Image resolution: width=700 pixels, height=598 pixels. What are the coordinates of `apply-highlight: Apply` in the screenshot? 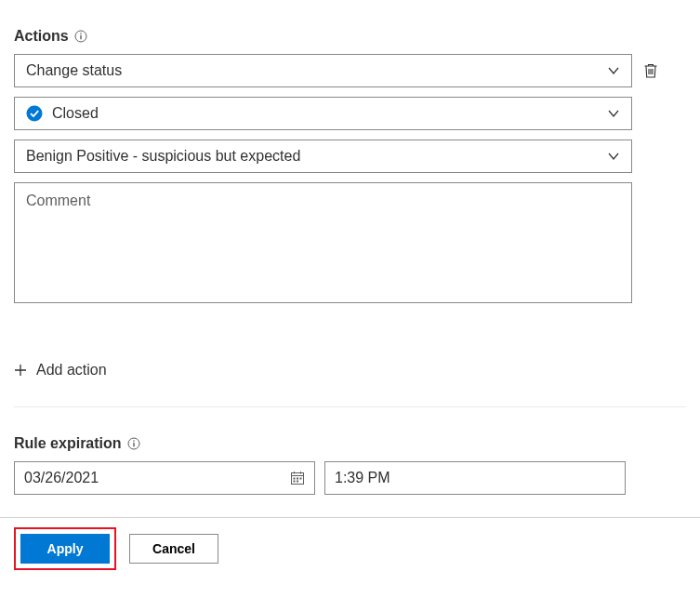 It's located at (65, 549).